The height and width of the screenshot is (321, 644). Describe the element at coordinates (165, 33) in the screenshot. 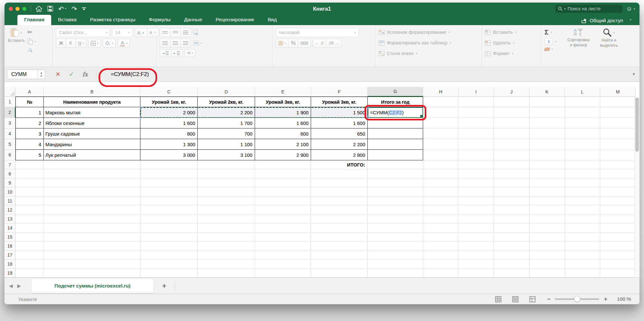

I see `align-top-button` at that location.